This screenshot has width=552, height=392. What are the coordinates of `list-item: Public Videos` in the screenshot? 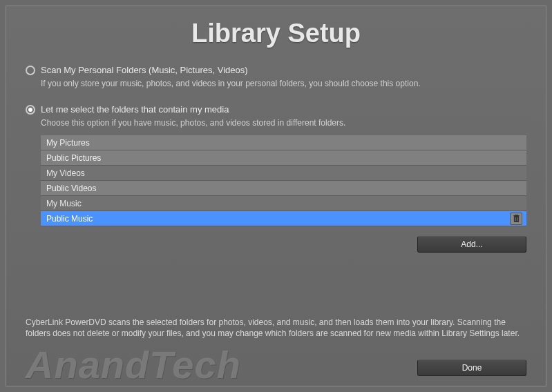 It's located at (283, 188).